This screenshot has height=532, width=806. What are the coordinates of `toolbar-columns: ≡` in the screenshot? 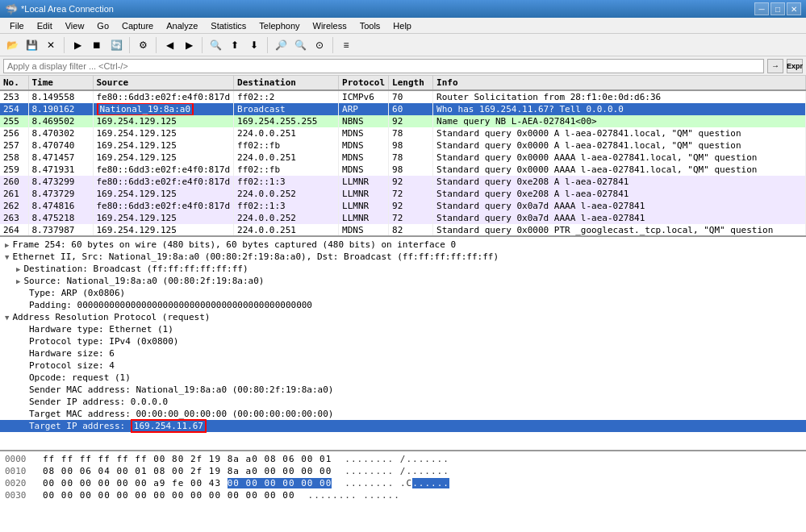 It's located at (346, 45).